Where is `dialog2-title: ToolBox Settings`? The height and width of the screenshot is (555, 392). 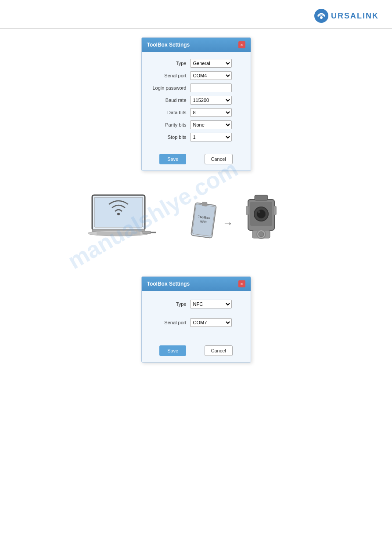 dialog2-title: ToolBox Settings is located at coordinates (169, 284).